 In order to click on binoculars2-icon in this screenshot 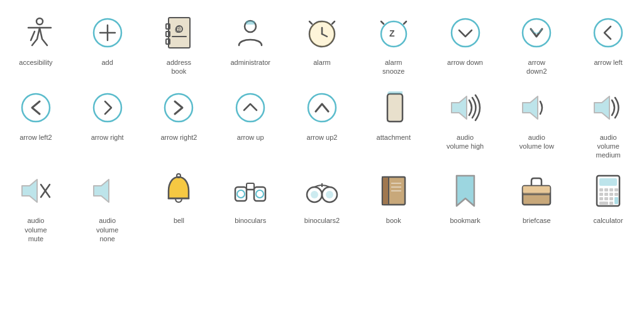, I will do `click(322, 191)`.